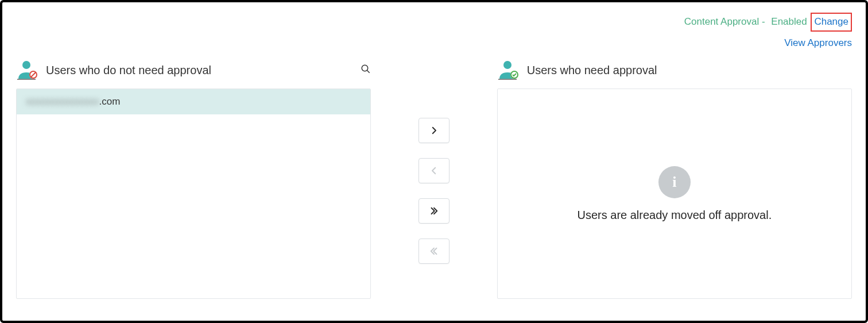  I want to click on move-left-button, so click(434, 171).